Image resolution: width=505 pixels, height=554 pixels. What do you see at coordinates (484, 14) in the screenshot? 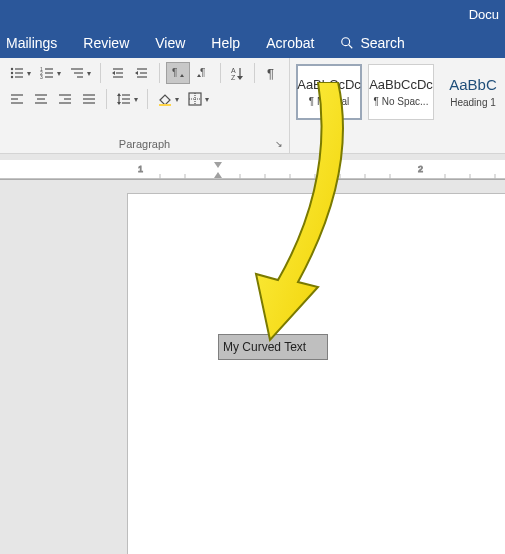
I see `window-title: Docu` at bounding box center [484, 14].